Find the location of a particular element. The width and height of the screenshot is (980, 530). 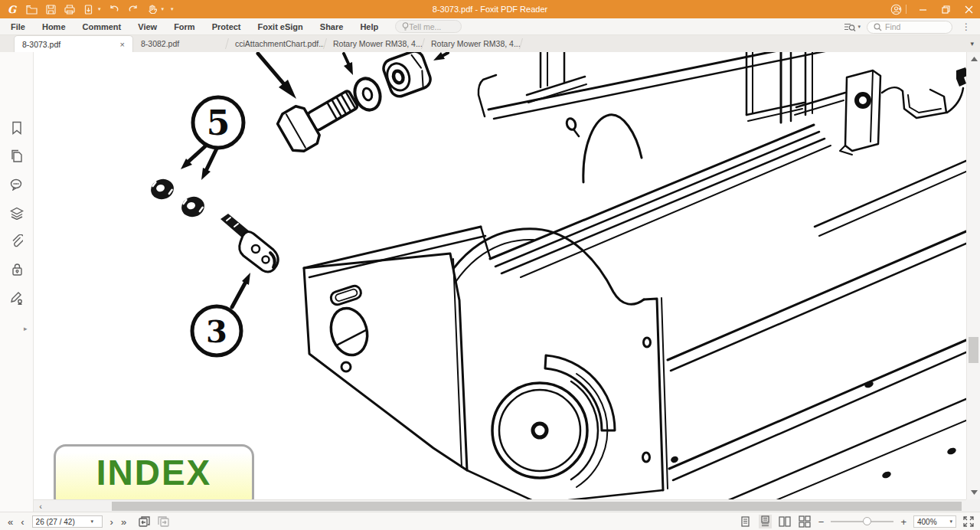

minimize-button is located at coordinates (923, 9).